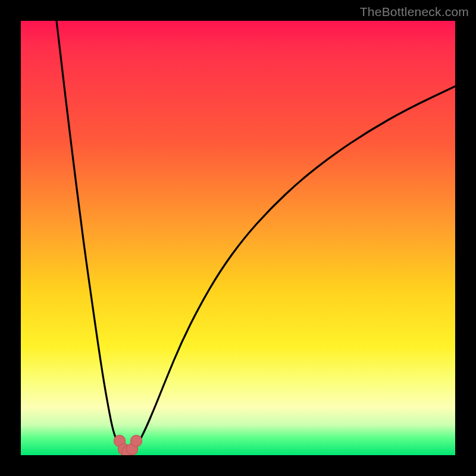  I want to click on trough-blob, so click(129, 446).